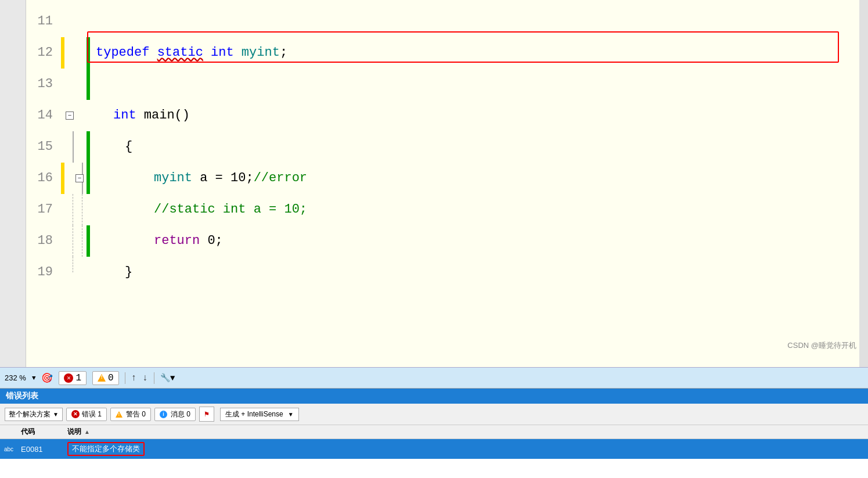 This screenshot has width=868, height=478. I want to click on ident-myint2: myint, so click(173, 178).